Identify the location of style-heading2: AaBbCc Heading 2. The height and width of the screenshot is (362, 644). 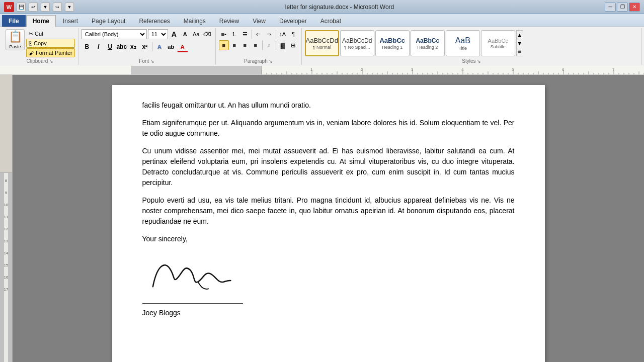
(428, 43).